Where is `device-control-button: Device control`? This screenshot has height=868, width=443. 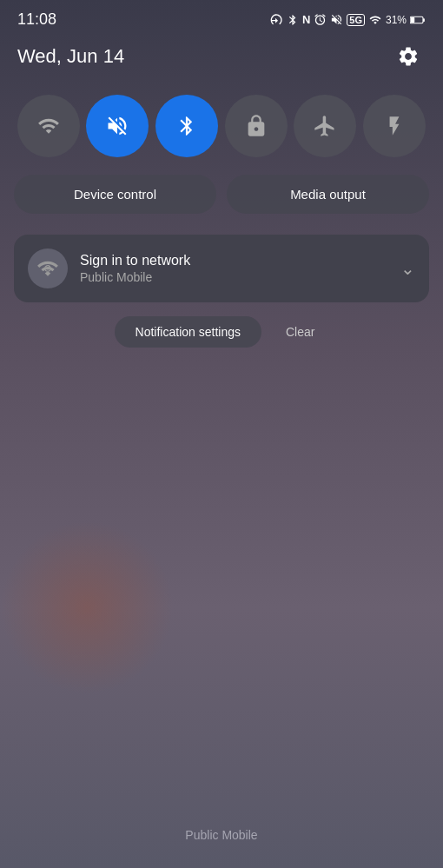
device-control-button: Device control is located at coordinates (115, 195).